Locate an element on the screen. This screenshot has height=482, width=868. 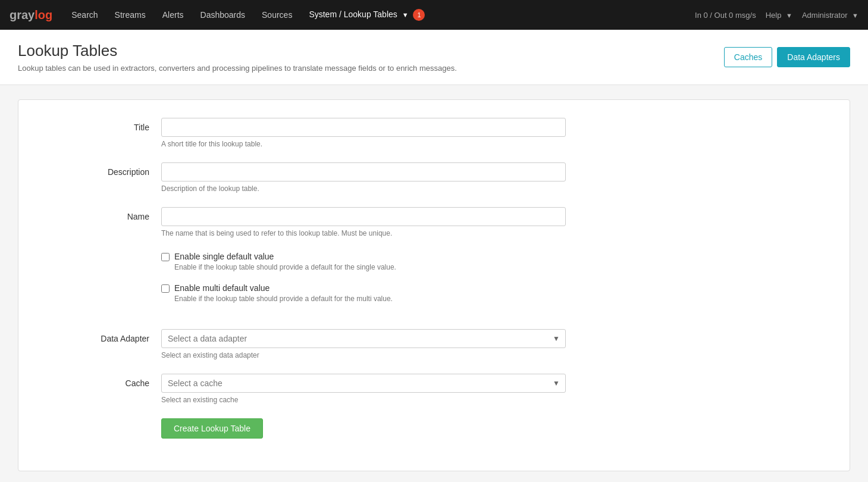
multi-default-label: Enable multi default value is located at coordinates (364, 288).